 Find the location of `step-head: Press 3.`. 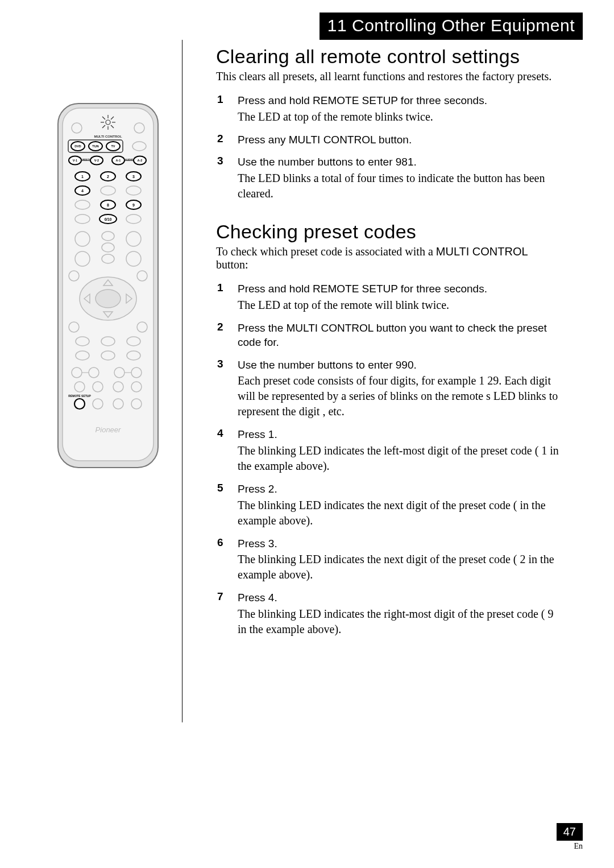

step-head: Press 3. is located at coordinates (400, 544).